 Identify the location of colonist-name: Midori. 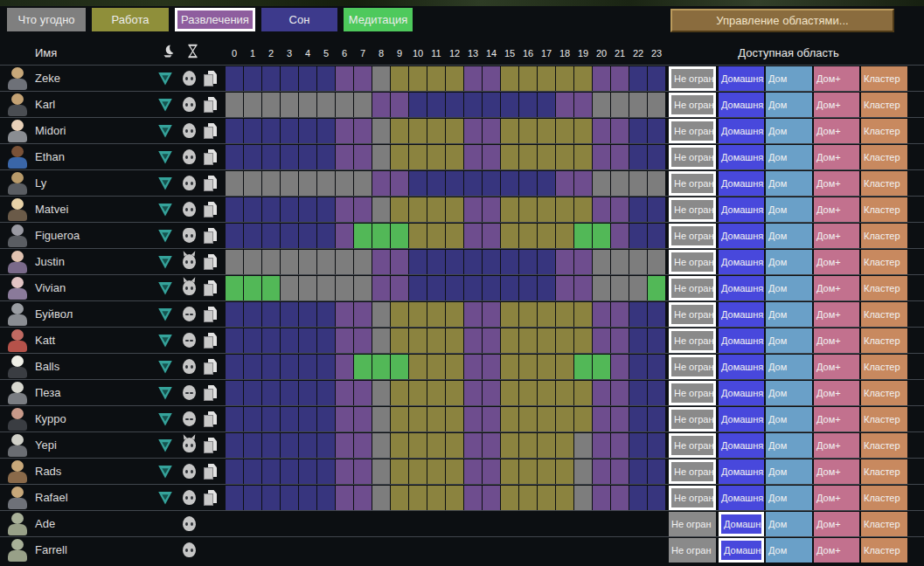
(51, 131).